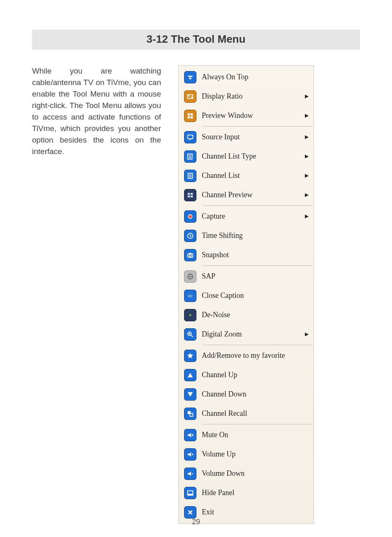  What do you see at coordinates (190, 137) in the screenshot?
I see `monitor-icon` at bounding box center [190, 137].